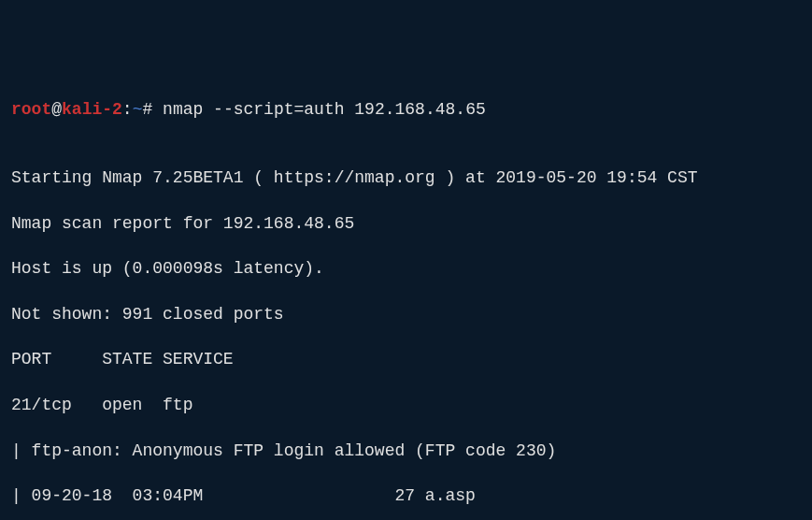  What do you see at coordinates (406, 109) in the screenshot?
I see `prompt-line: root@kali-2:~# nmap --script=auth 192.16…` at bounding box center [406, 109].